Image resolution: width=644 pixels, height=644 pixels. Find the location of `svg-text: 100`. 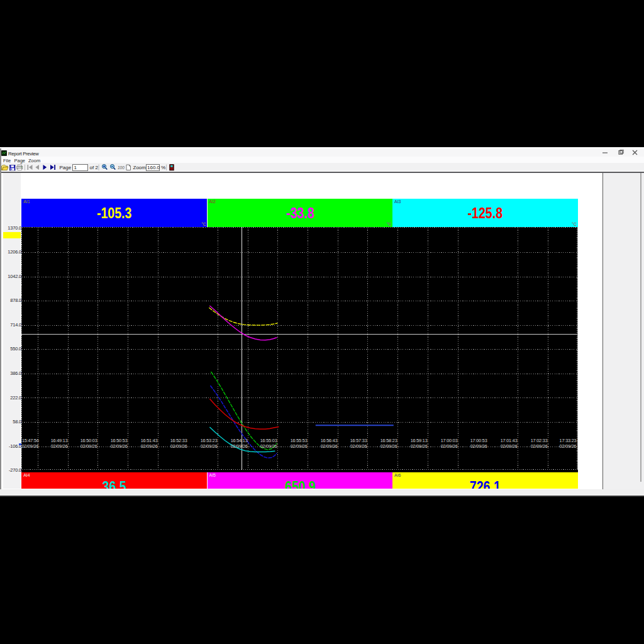

svg-text: 100 is located at coordinates (121, 167).